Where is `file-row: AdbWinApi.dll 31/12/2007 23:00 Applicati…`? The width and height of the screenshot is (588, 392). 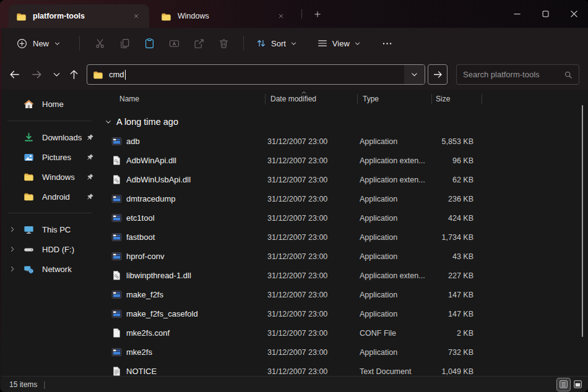 file-row: AdbWinApi.dll 31/12/2007 23:00 Applicati… is located at coordinates (344, 161).